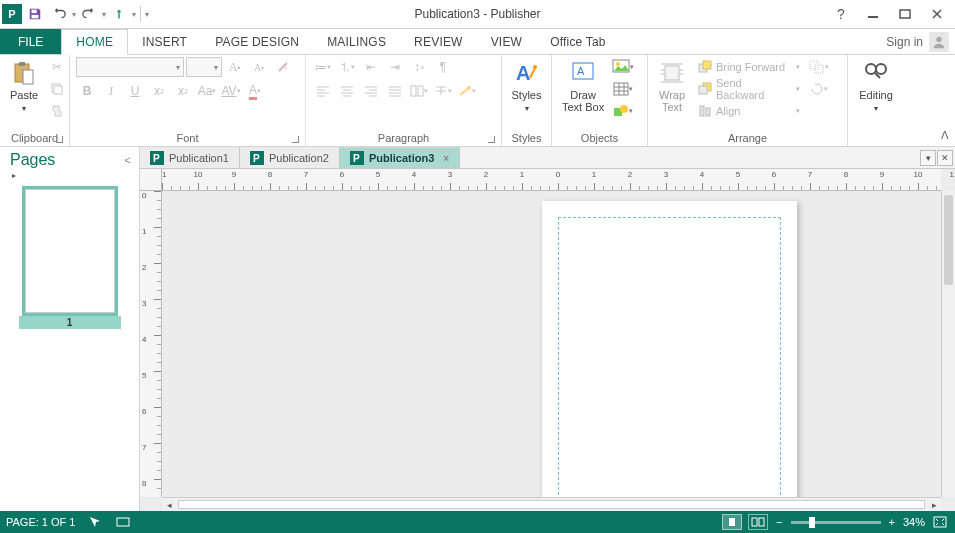 The image size is (955, 533). I want to click on tab-mailings: MAILINGS, so click(356, 42).